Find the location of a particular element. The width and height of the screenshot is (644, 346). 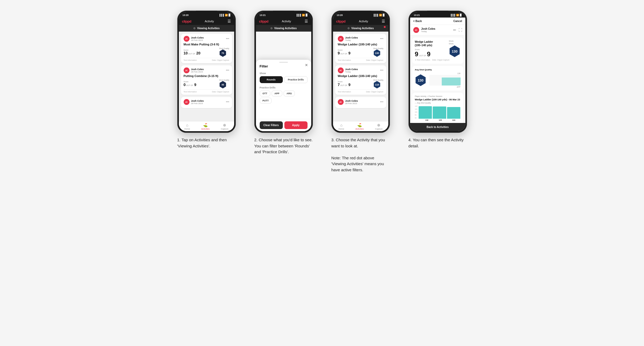

status-icons-3: ▐▐▐ 📶 ▉ is located at coordinates (378, 15).